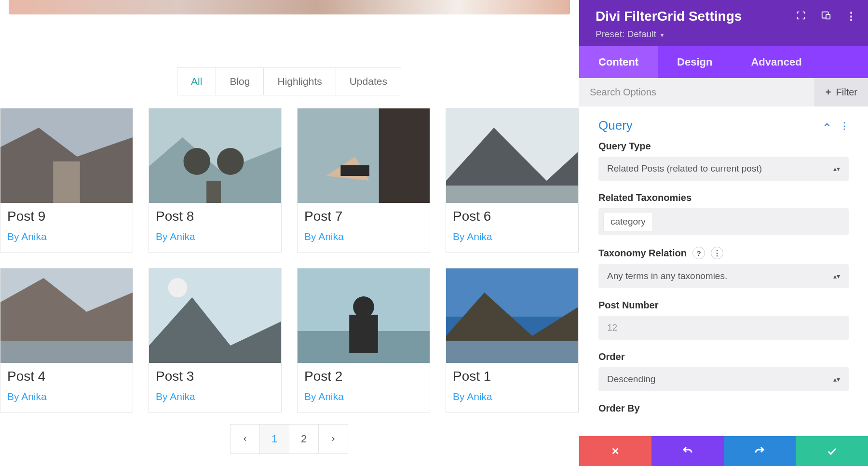 The image size is (868, 466). Describe the element at coordinates (723, 306) in the screenshot. I see `field-label-post-number: Post Number` at that location.